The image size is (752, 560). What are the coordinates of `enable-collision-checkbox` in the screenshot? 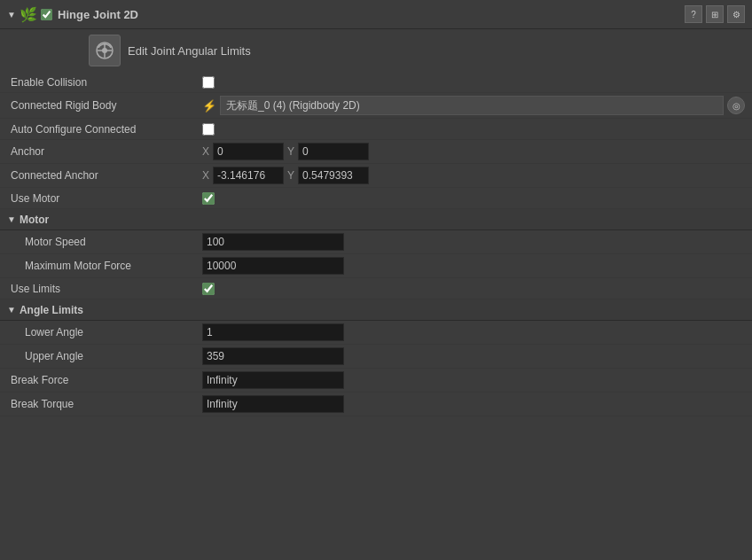 It's located at (208, 82).